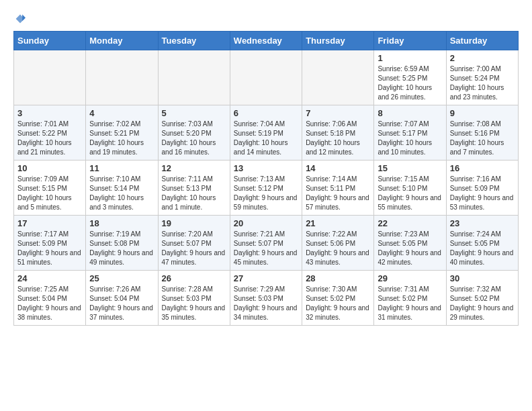 Image resolution: width=532 pixels, height=411 pixels. I want to click on day-number: 20, so click(266, 223).